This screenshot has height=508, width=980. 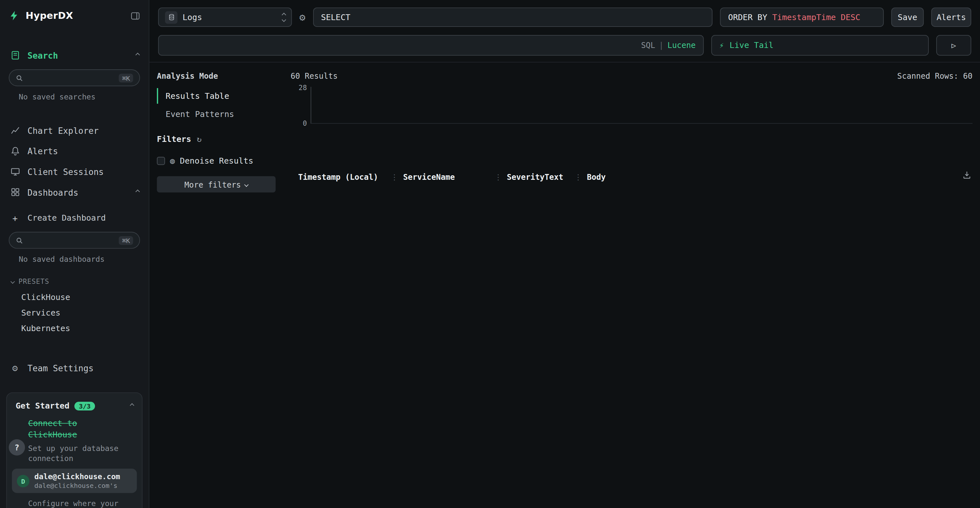 What do you see at coordinates (75, 217) in the screenshot?
I see `create-dashboard-button: + Create Dashboard` at bounding box center [75, 217].